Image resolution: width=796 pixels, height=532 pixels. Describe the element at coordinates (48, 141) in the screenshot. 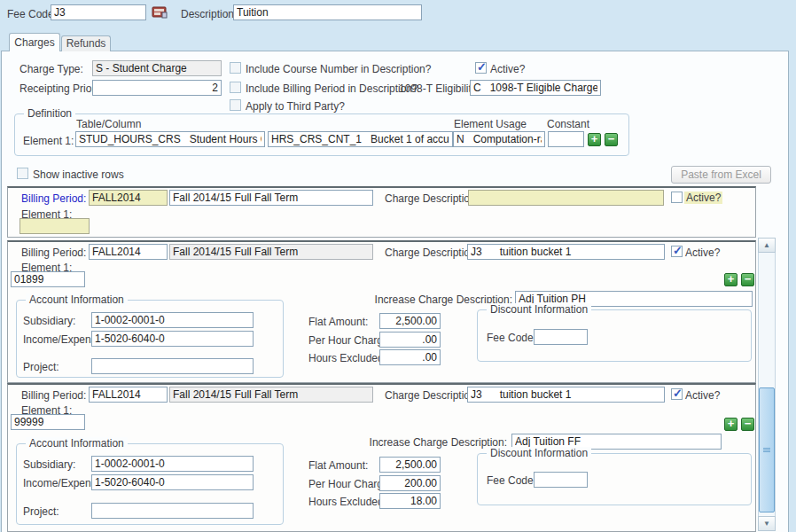

I see `definition-element1-label: Element 1:` at that location.